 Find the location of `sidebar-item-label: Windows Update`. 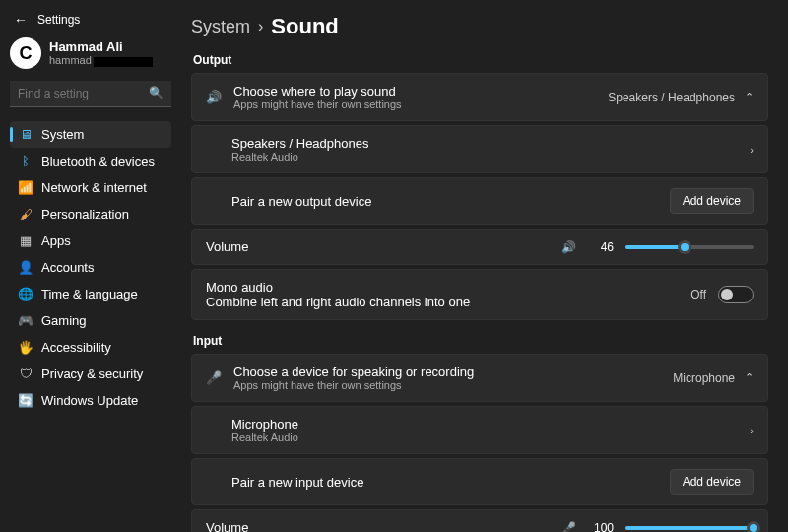

sidebar-item-label: Windows Update is located at coordinates (90, 400).